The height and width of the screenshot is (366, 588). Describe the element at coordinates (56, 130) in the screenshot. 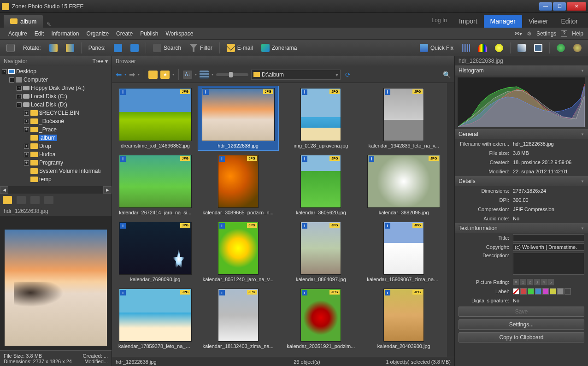

I see `tree-node: +_Prace` at that location.